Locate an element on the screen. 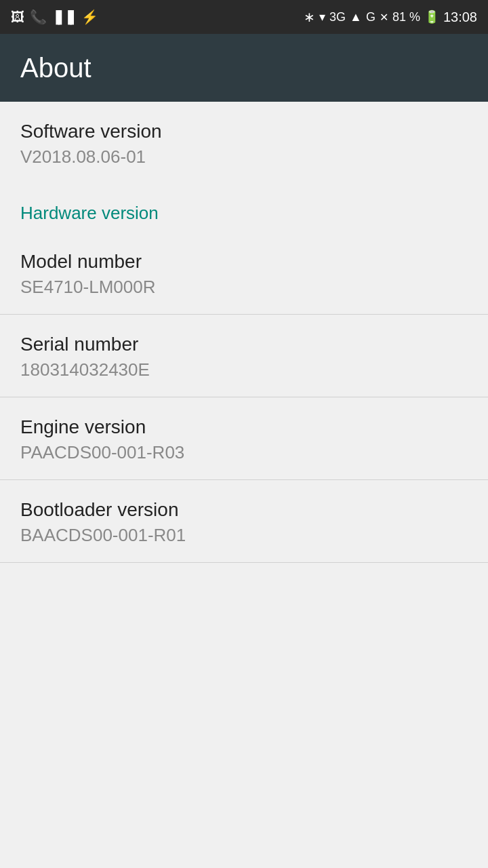 The height and width of the screenshot is (868, 488). status-bar: 🖼 📞 ▐▌▐▌ ⚡ ∗ ▾ 3G ▲ G ✕ 81 % 🔋 13:08 is located at coordinates (244, 17).